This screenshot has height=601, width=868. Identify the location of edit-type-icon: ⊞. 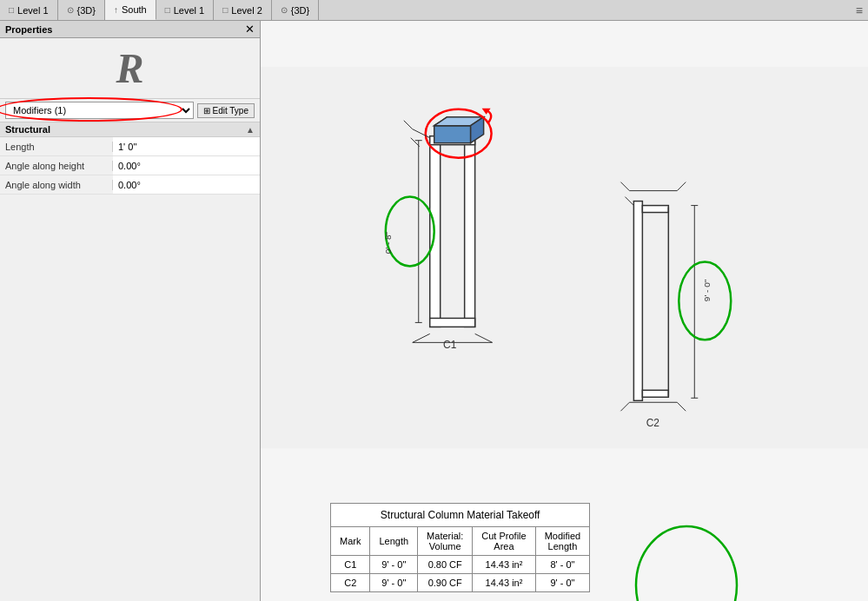
(207, 111).